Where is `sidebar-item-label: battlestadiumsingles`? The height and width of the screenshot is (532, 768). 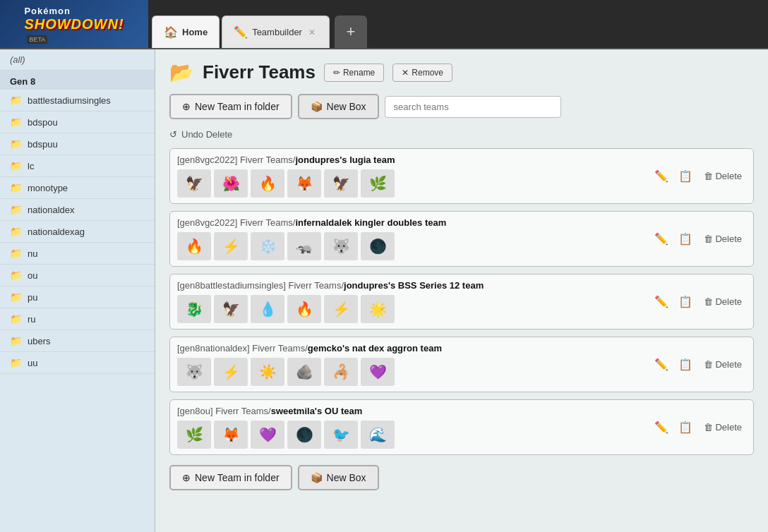 sidebar-item-label: battlestadiumsingles is located at coordinates (69, 100).